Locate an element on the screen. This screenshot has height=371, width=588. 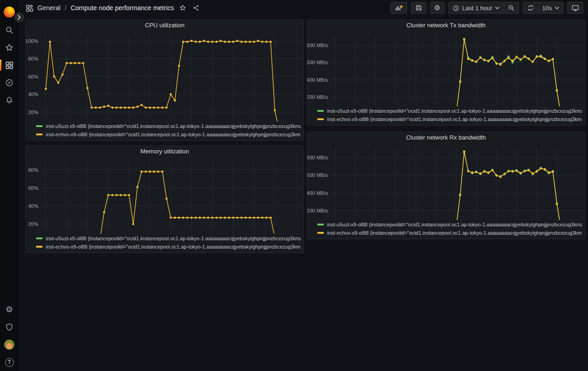
time-range-picker: Last 1 hour is located at coordinates (476, 8).